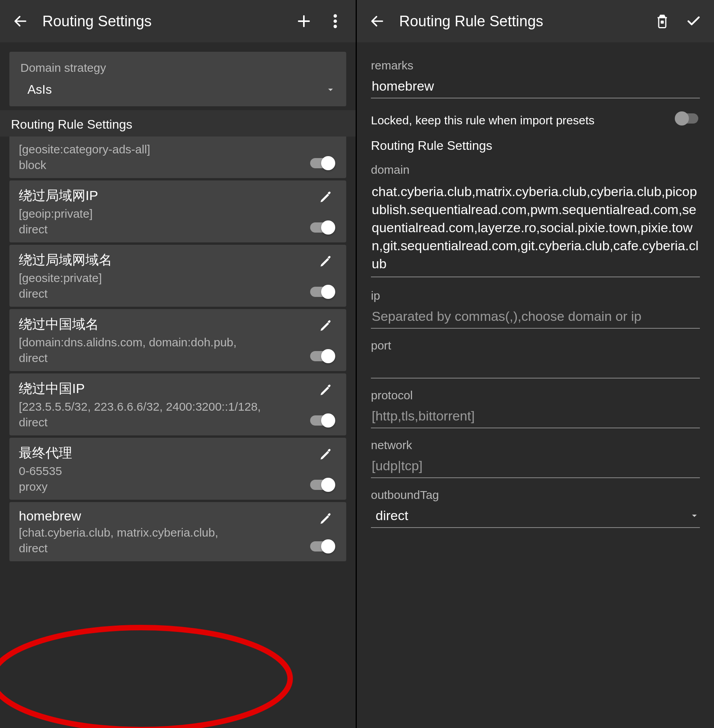  I want to click on trash-icon, so click(662, 21).